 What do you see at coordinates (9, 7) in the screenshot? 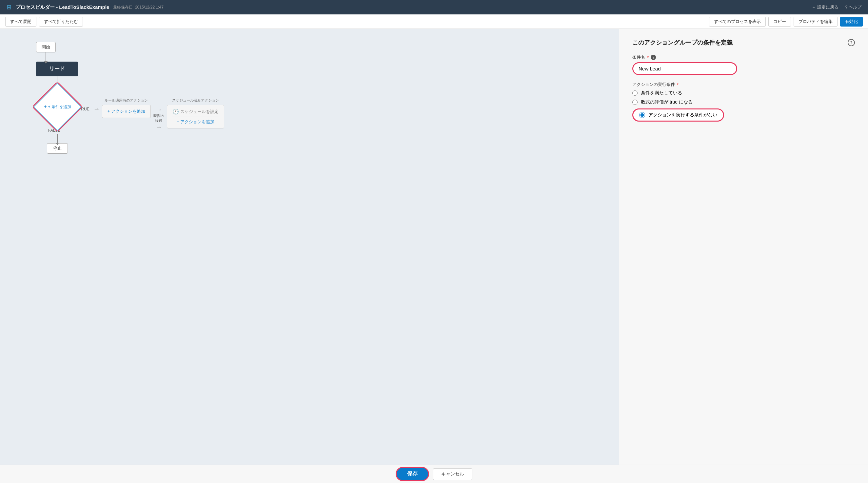
I see `app-logo-icon: ⊞` at bounding box center [9, 7].